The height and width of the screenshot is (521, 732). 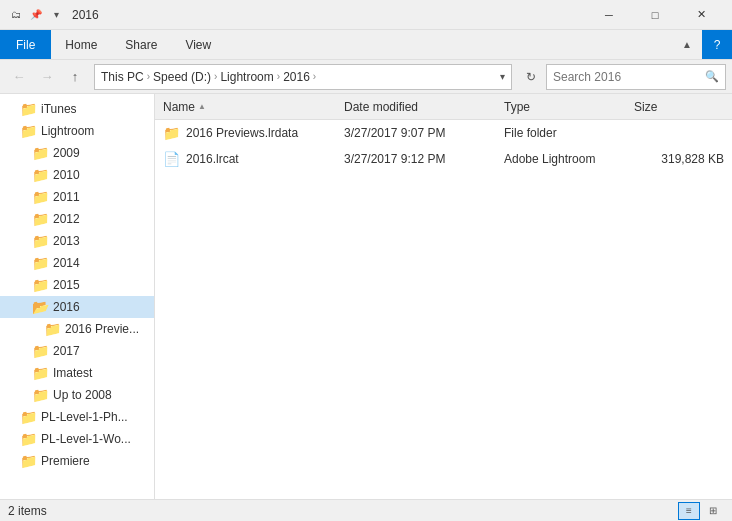 What do you see at coordinates (246, 77) in the screenshot?
I see `breadcrumb-lightroom: Lightroom` at bounding box center [246, 77].